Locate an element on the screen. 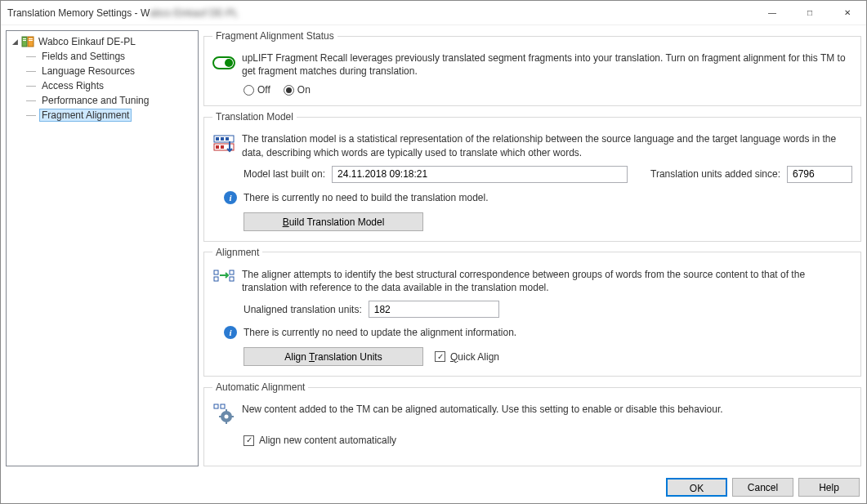 Image resolution: width=867 pixels, height=504 pixels. alignment-legend: Alignment is located at coordinates (237, 252).